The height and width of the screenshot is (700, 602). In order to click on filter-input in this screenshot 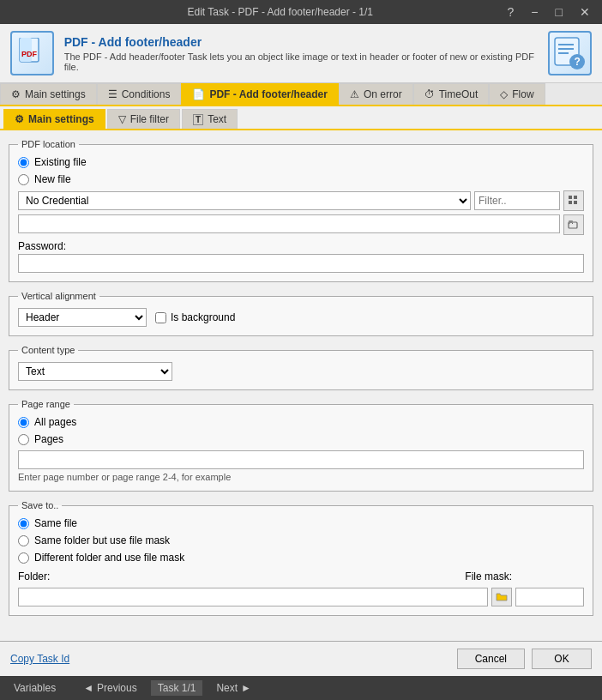, I will do `click(517, 201)`.